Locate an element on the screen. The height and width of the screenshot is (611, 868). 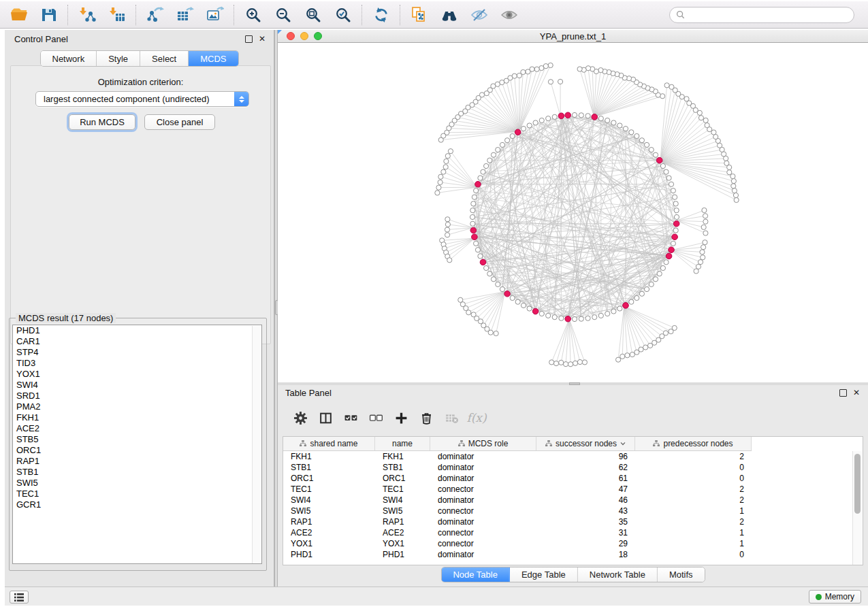
mcds-result-list: PHD1CAR1STP4TID3YOX1SWI4SRD1PMA2FKH1ACE2… is located at coordinates (138, 444).